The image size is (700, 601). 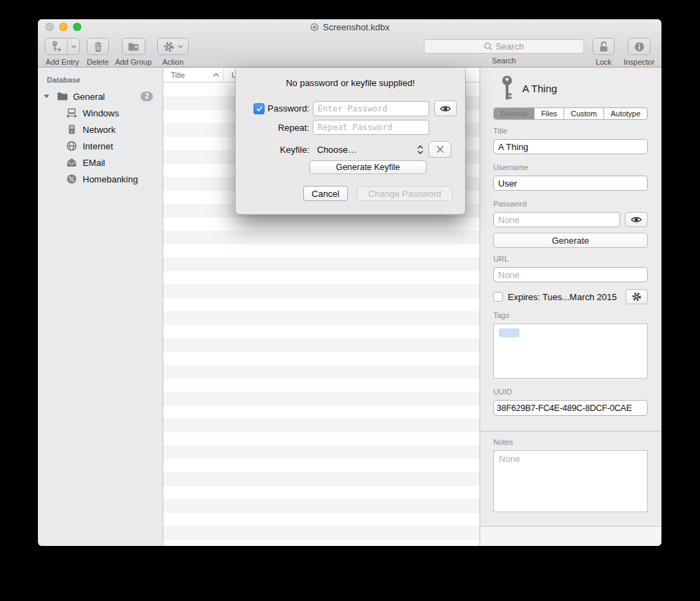 I want to click on disclosure-triangle-icon, so click(x=47, y=96).